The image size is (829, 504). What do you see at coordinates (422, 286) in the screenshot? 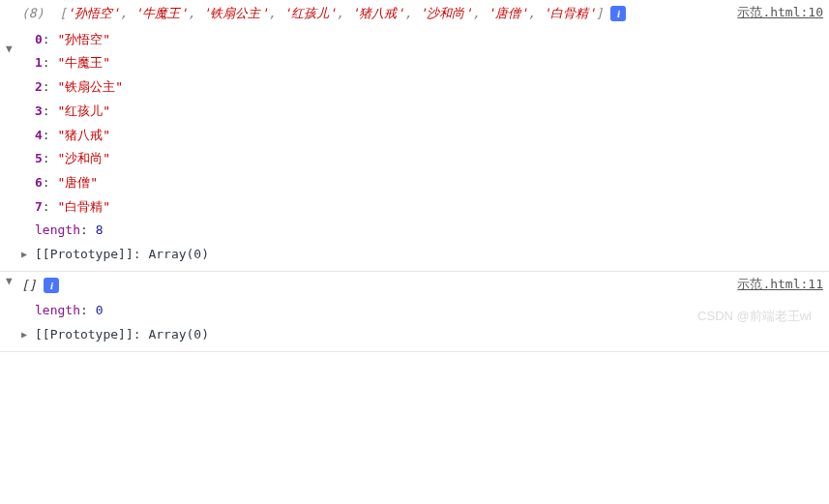
I see `array-summary: [] i` at bounding box center [422, 286].